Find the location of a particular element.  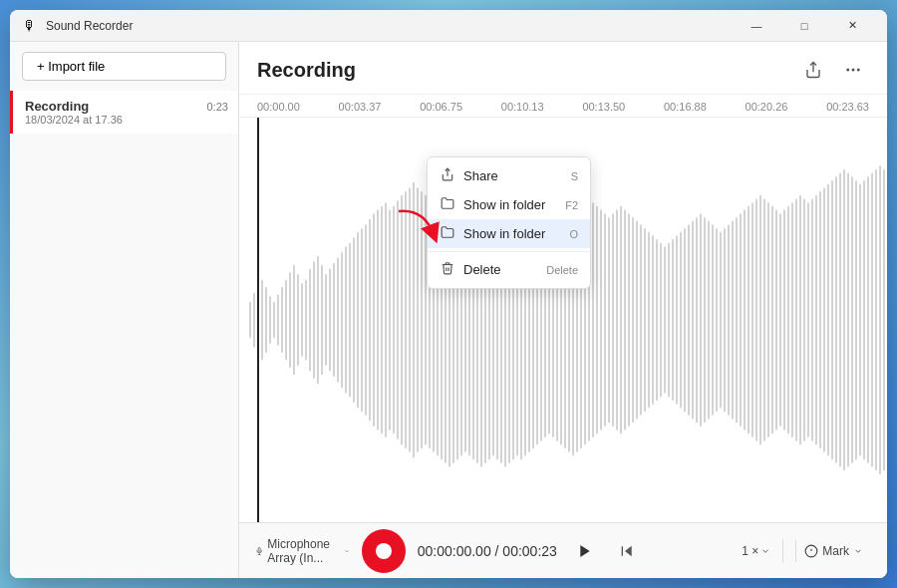

mic-icon is located at coordinates (259, 551).